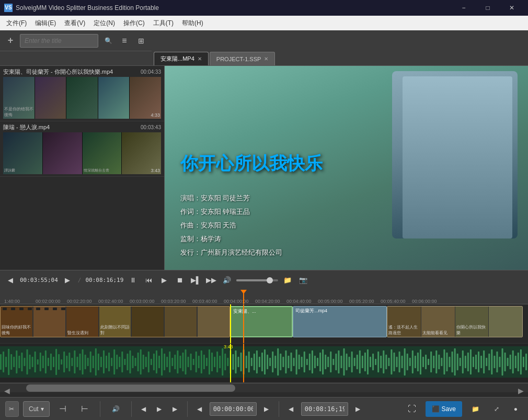  I want to click on export-folder-button: 📁, so click(476, 409).